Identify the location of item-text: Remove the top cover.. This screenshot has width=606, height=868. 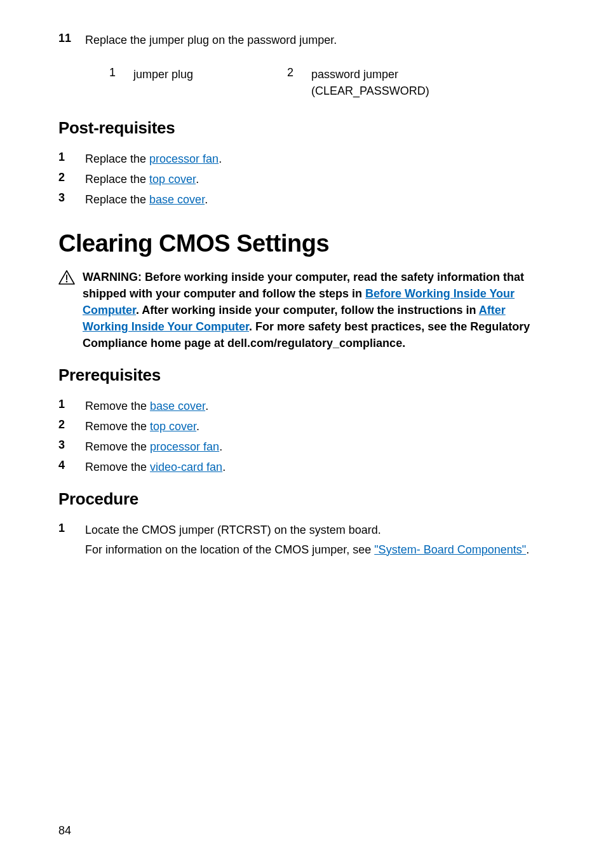
(142, 426).